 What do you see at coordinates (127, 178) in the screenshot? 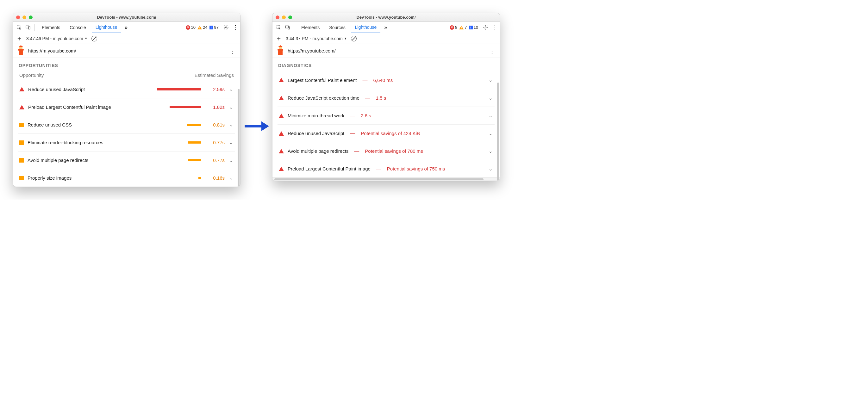
I see `opportunity-row: Properly size images0.16s⌄` at bounding box center [127, 178].